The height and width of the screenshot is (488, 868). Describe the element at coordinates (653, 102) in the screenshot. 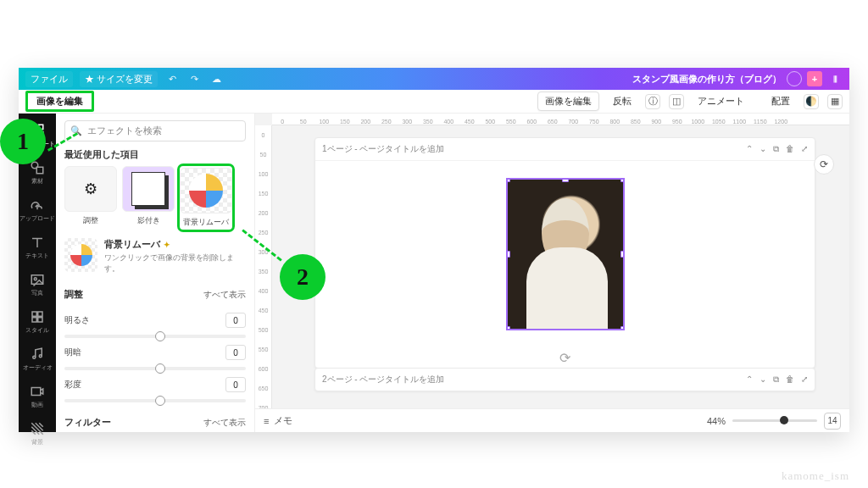

I see `info-icon: ⓘ` at that location.